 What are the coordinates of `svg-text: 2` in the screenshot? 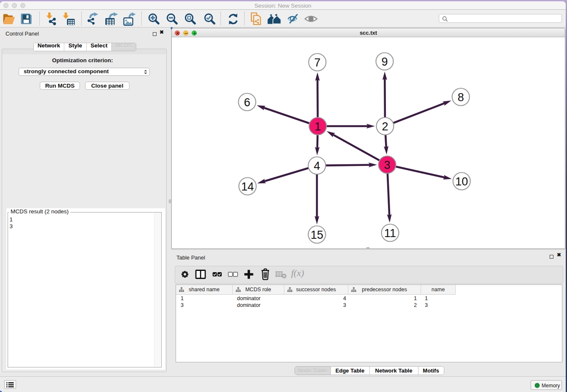 It's located at (385, 127).